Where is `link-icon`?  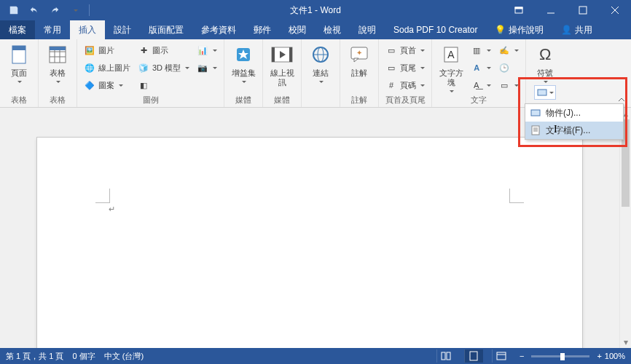 link-icon is located at coordinates (321, 55).